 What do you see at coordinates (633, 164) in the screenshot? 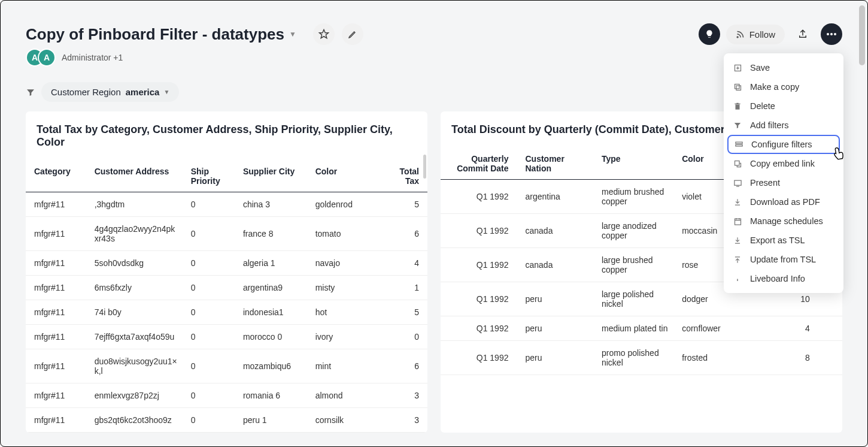
I see `column-header: Type` at bounding box center [633, 164].